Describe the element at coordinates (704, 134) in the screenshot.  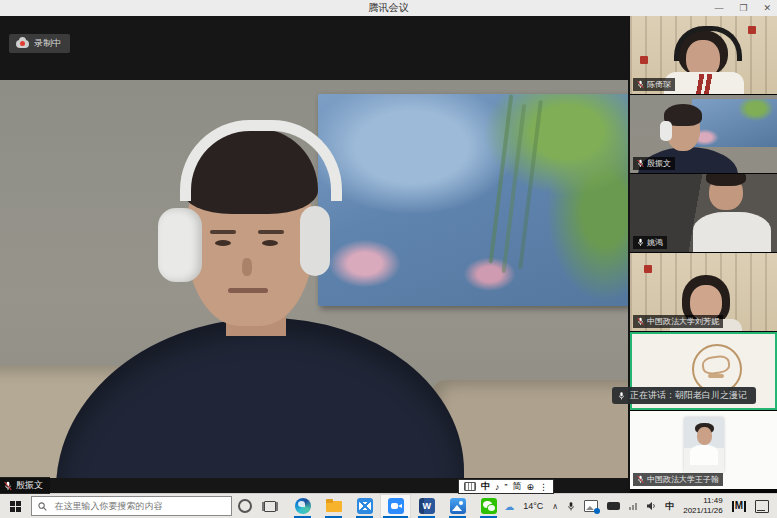
I see `participant-tile-2: 殷振文` at that location.